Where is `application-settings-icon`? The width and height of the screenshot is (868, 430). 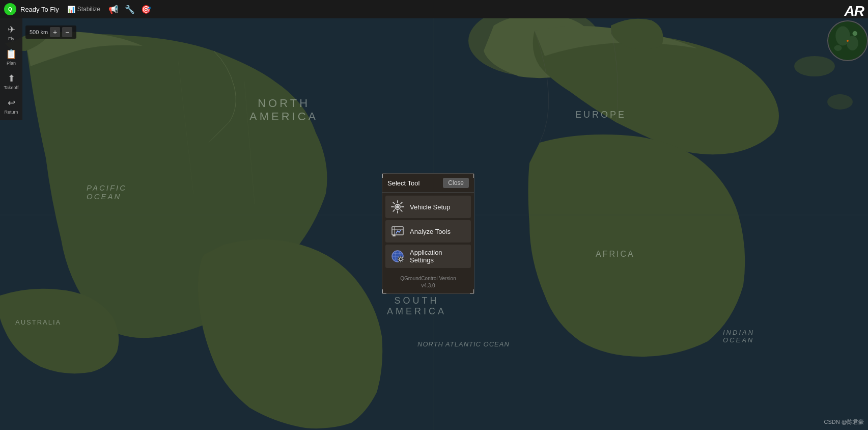
application-settings-icon is located at coordinates (398, 256).